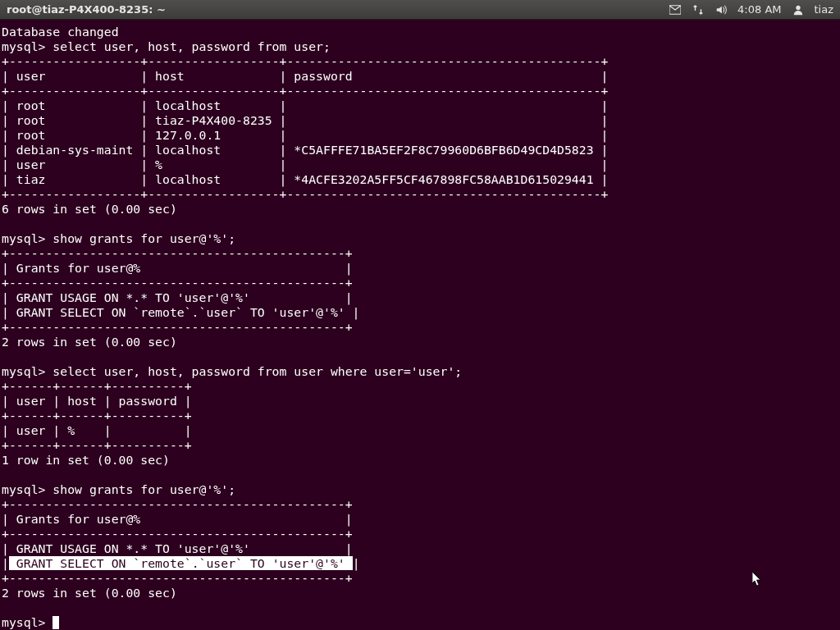 This screenshot has width=840, height=630. What do you see at coordinates (760, 10) in the screenshot?
I see `clock: 4:08 AM` at bounding box center [760, 10].